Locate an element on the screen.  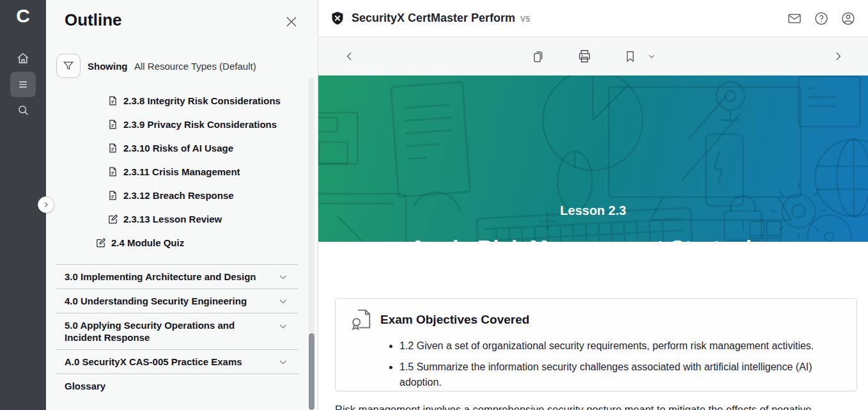
outline-item: 2.3.9 Privacy Risk Considerations is located at coordinates (182, 124).